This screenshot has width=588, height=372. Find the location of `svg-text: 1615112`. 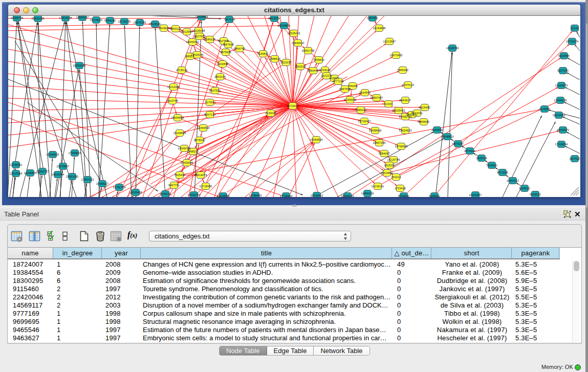

svg-text: 1615112 is located at coordinates (389, 165).